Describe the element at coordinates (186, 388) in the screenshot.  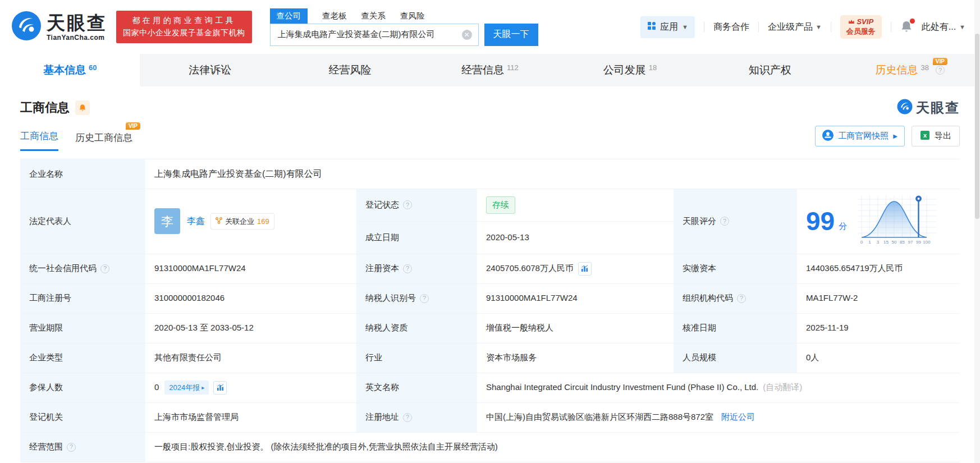
I see `annual-report-badge: 2024年报 ▸` at that location.